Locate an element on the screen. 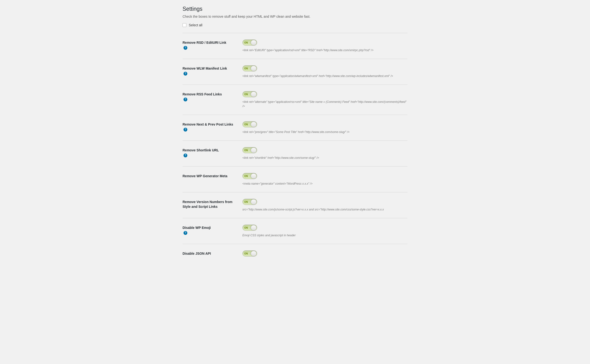 The height and width of the screenshot is (364, 590). setting-row-version-numbers: Remove Version Numbers from Style and Sc… is located at coordinates (295, 205).